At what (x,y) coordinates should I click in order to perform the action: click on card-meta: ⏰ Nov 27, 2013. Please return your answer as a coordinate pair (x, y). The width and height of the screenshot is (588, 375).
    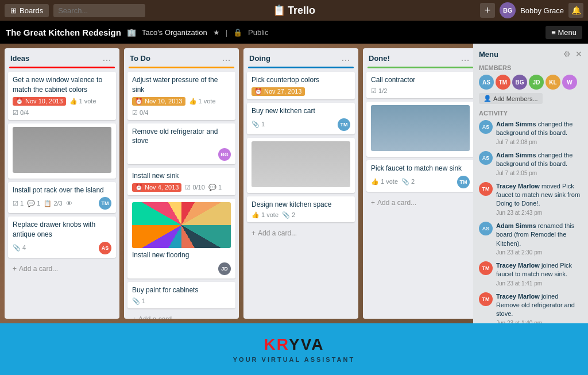
    Looking at the image, I should click on (301, 92).